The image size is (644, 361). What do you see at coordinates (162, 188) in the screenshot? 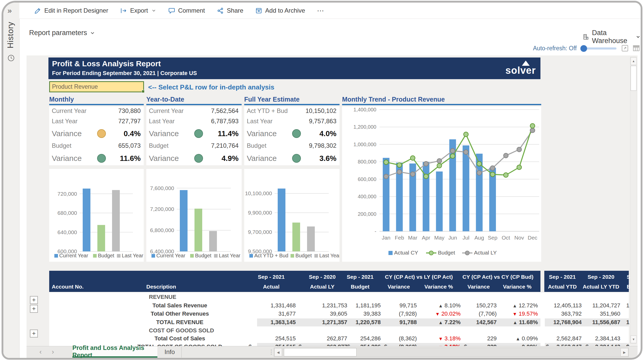
I see `svg-text: 7,600,000` at bounding box center [162, 188].